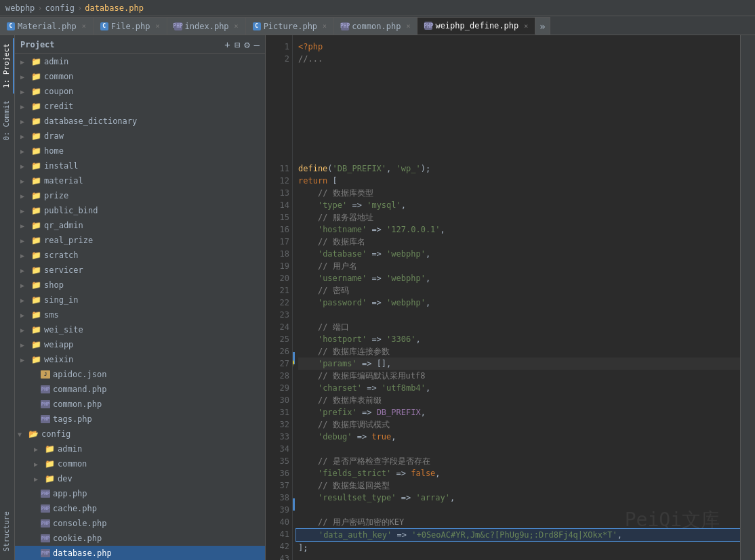  I want to click on sidebar-tab-commit: 0: Commit, so click(7, 121).